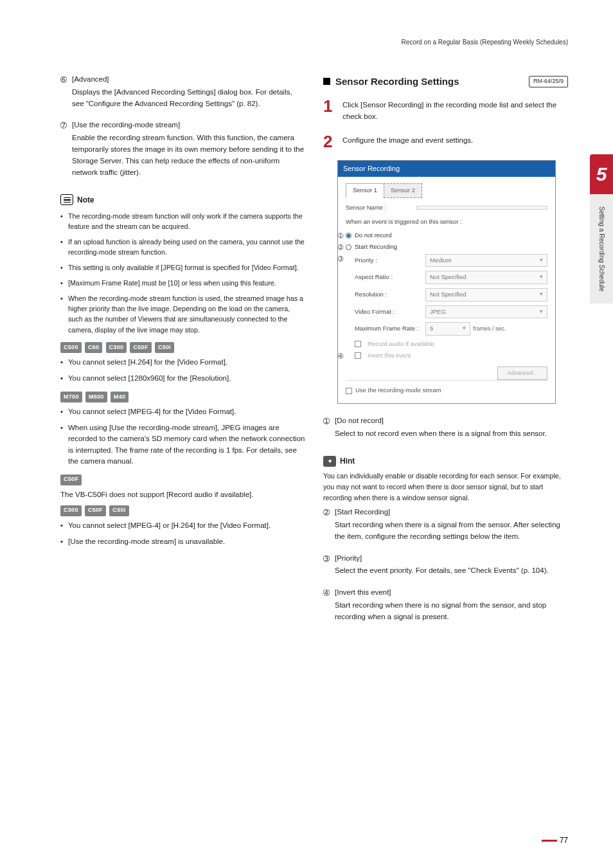 The image size is (613, 868). Describe the element at coordinates (549, 82) in the screenshot. I see `rm-model-tag: RM-64/25/9` at that location.